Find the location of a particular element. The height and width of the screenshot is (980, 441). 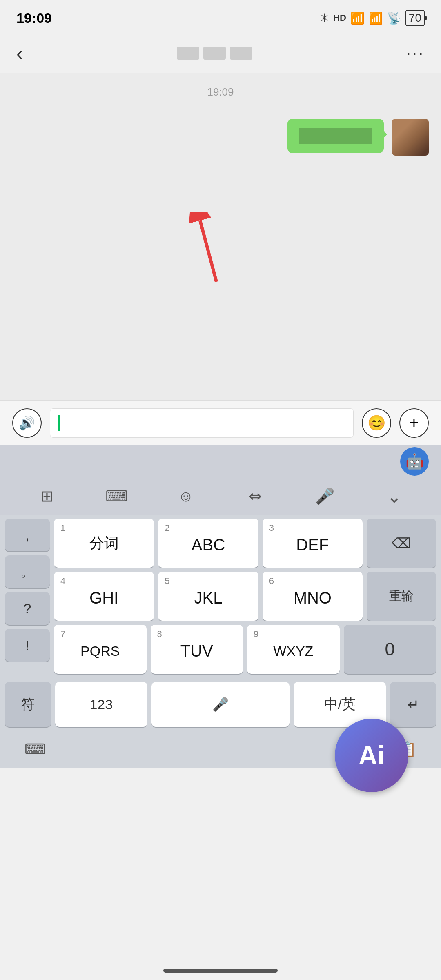

message-bubble is located at coordinates (336, 136).